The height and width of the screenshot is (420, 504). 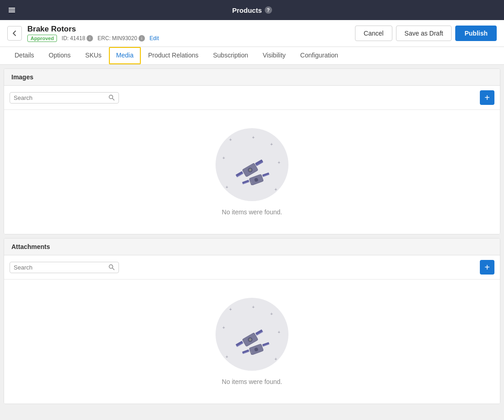 What do you see at coordinates (77, 38) in the screenshot?
I see `product-id: ID: 41418 i` at bounding box center [77, 38].